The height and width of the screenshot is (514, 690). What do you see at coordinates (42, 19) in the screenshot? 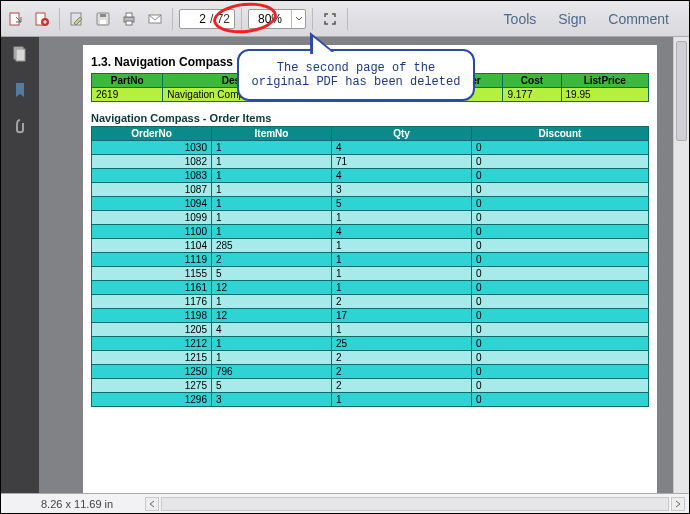
I see `create-pdf-icon` at bounding box center [42, 19].